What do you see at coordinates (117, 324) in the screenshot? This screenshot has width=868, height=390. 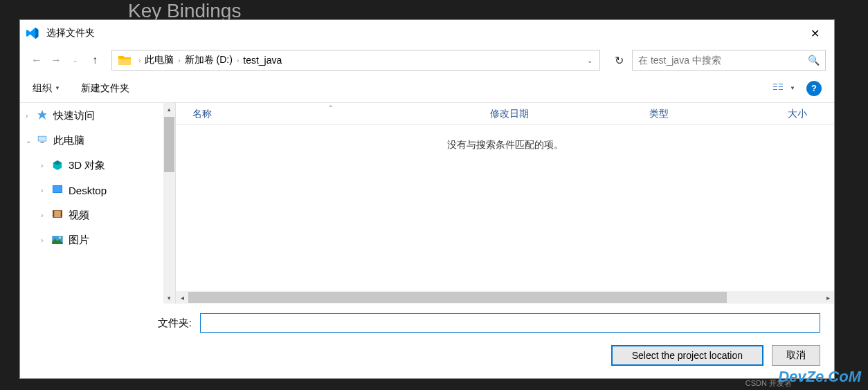 I see `folder-label: 文件夹:` at bounding box center [117, 324].